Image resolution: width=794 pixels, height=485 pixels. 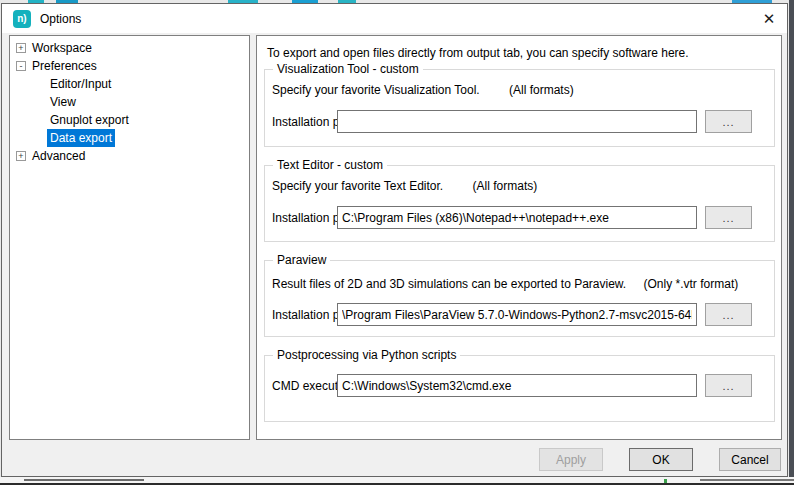 I want to click on tree-item-label: Advanced, so click(x=58, y=156).